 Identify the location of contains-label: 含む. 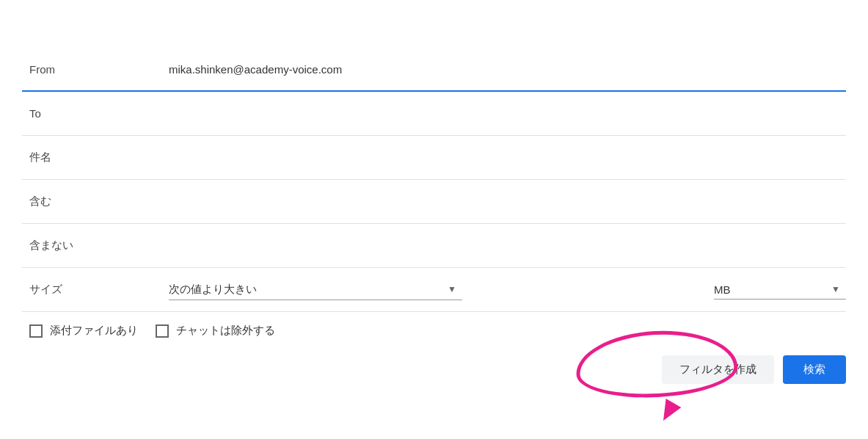
(95, 201).